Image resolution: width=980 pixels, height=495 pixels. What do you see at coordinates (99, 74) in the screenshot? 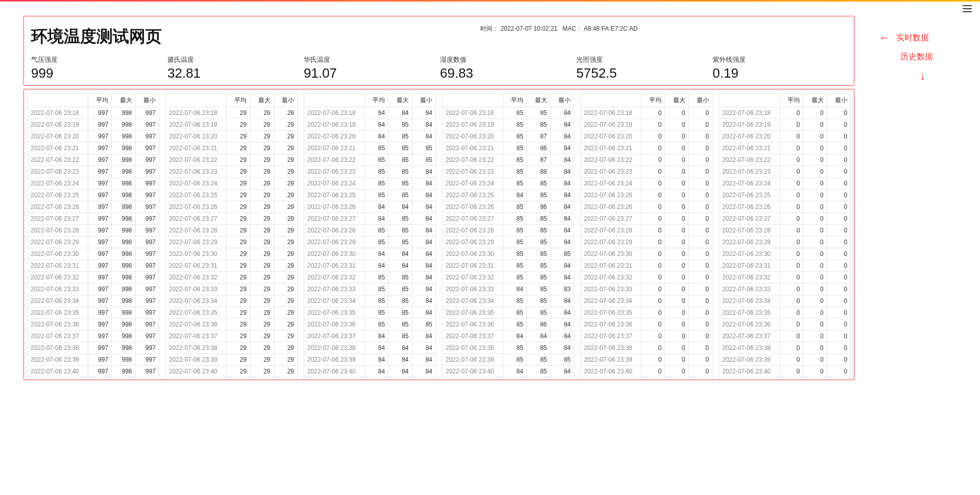
I see `metric-value: 999` at bounding box center [99, 74].